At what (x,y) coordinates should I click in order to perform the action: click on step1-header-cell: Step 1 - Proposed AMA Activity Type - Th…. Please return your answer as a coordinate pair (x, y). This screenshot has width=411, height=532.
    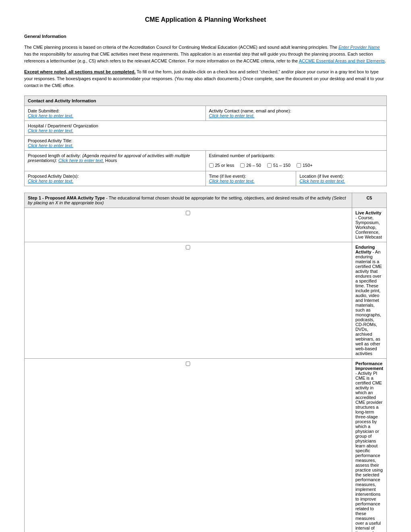
    Looking at the image, I should click on (189, 200).